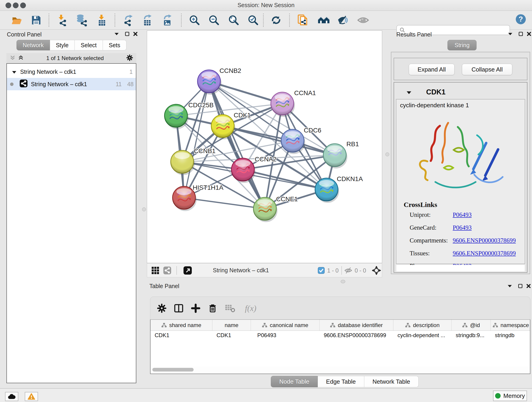  What do you see at coordinates (431, 69) in the screenshot?
I see `expand-all-button: Expand All` at bounding box center [431, 69].